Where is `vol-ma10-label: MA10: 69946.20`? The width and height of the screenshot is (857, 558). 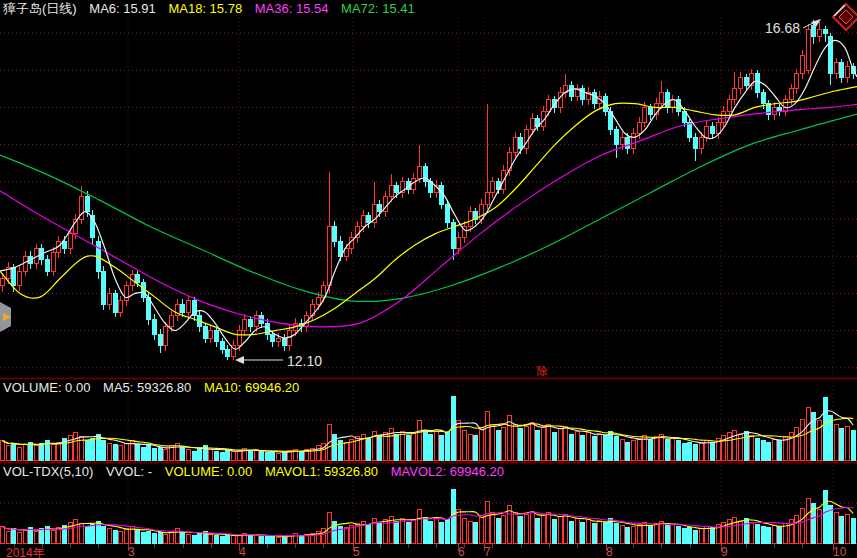 vol-ma10-label: MA10: 69946.20 is located at coordinates (252, 388).